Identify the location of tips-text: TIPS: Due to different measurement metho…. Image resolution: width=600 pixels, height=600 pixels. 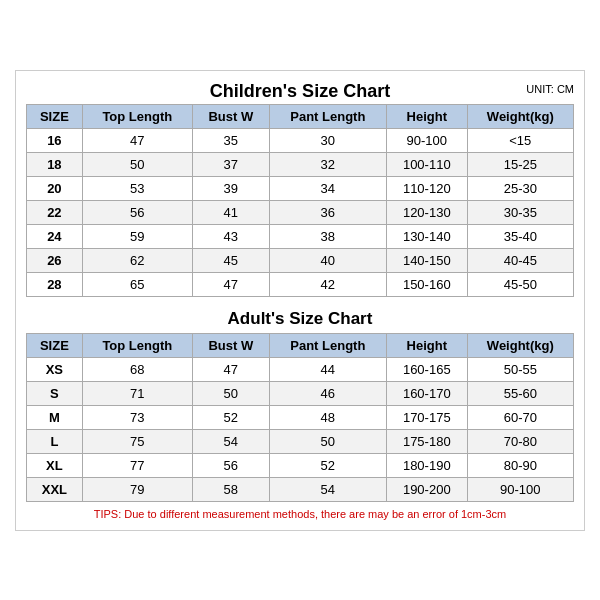
(300, 514).